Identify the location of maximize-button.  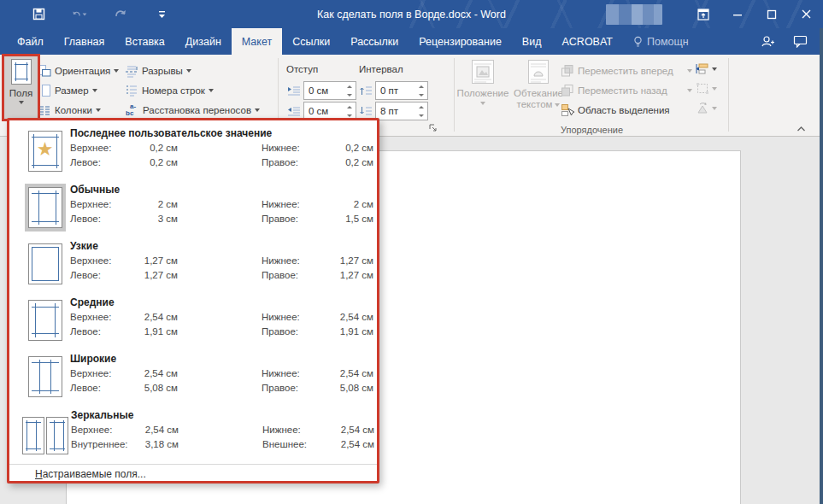
(772, 14).